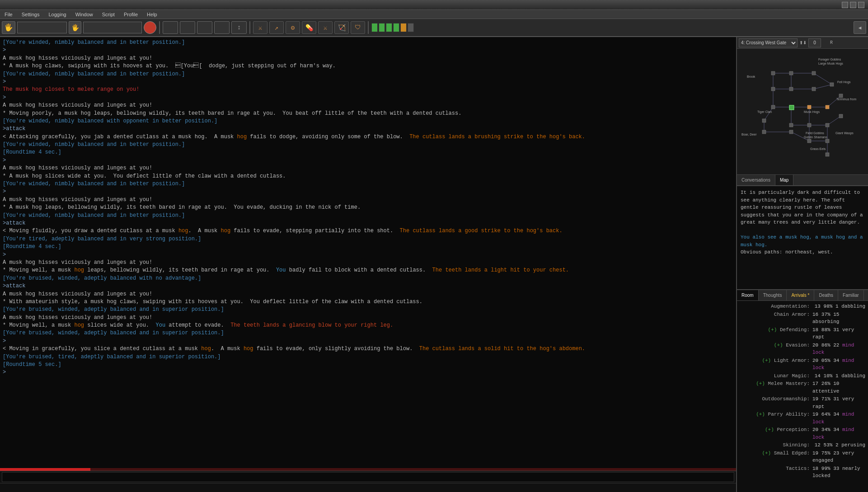 This screenshot has height=492, width=868. Describe the element at coordinates (368, 302) in the screenshot. I see `game-line: * With amateurish style, a musk hog claw…` at that location.